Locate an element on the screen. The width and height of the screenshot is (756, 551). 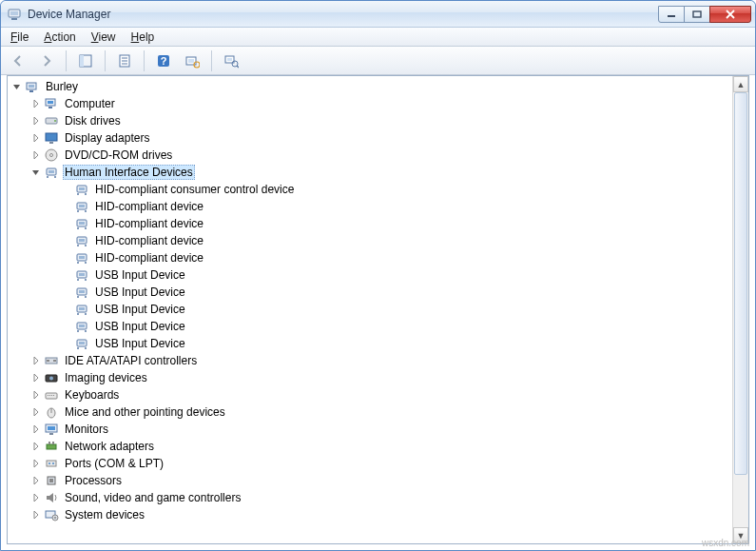
vertical-scrollbar: ▲ ▼ is located at coordinates (740, 310).